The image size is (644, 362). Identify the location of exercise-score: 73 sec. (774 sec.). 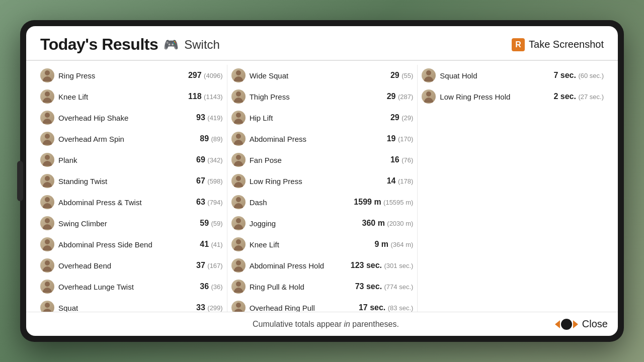
(384, 287).